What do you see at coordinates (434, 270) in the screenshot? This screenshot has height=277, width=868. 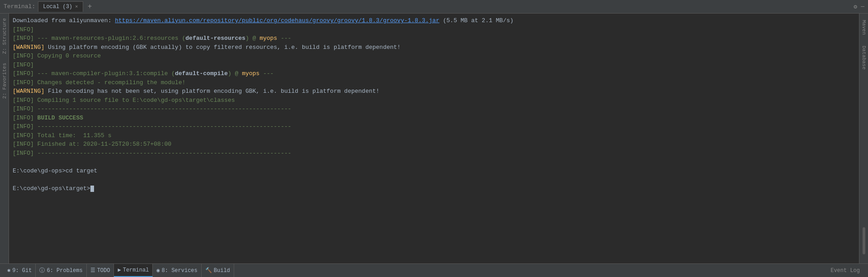 I see `status-bar: ✱ 9: Git ⓘ 6: Problems ☰ TODO ▶ Terminal…` at bounding box center [434, 270].